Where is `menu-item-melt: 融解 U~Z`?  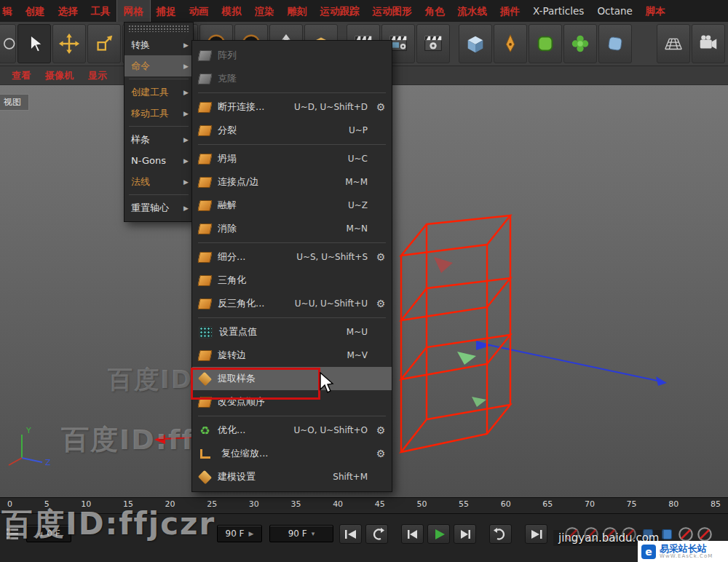
menu-item-melt: 融解 U~Z is located at coordinates (292, 205).